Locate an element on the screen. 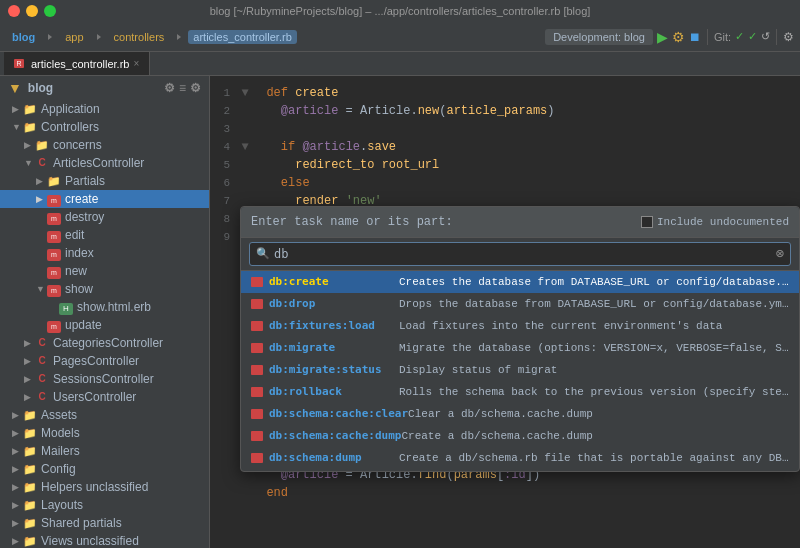 The height and width of the screenshot is (548, 800). sidebar-icon1: ⚙ is located at coordinates (170, 88).